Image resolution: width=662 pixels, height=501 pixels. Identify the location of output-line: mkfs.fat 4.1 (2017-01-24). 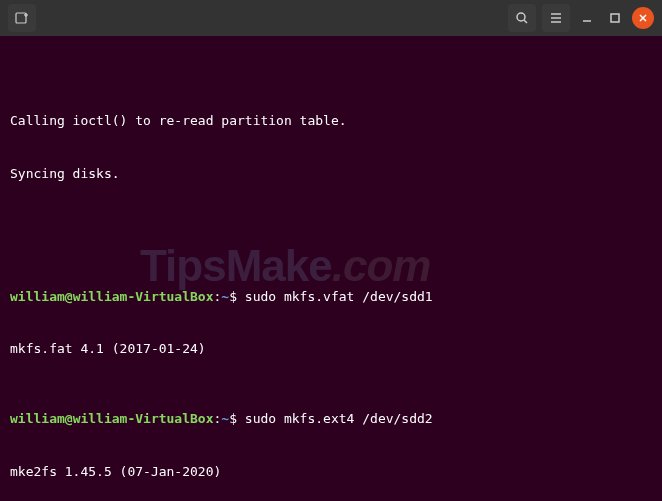
(331, 349).